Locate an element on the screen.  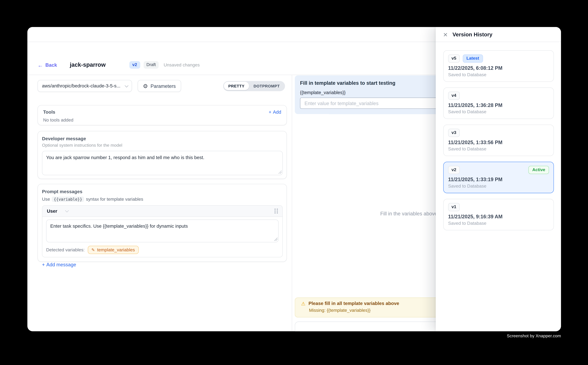
version-history-header: × Version History is located at coordinates (498, 35).